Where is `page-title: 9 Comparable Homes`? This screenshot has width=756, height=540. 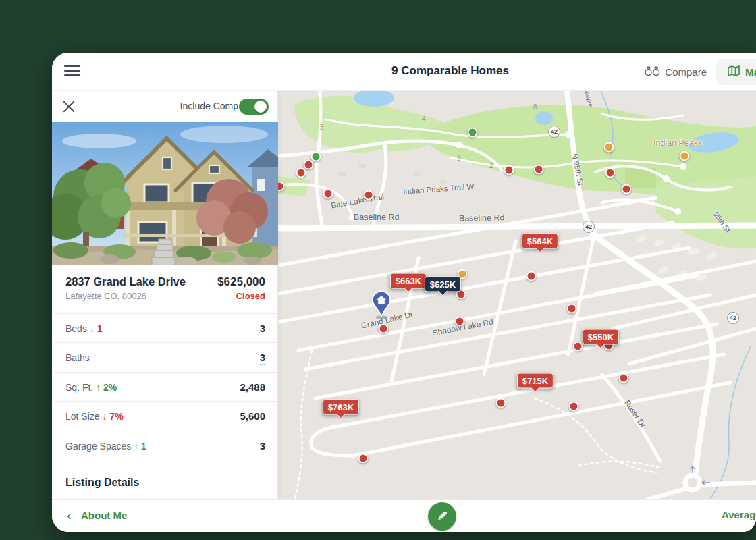
page-title: 9 Comparable Homes is located at coordinates (450, 71).